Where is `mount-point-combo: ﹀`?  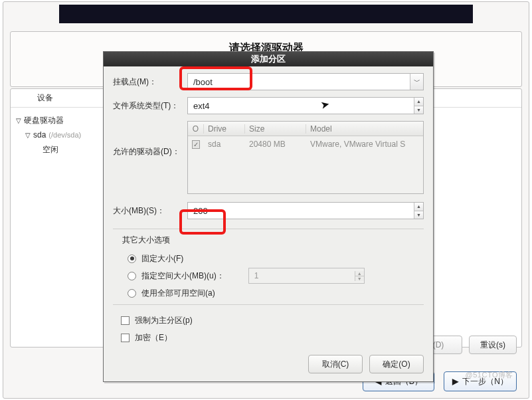
mount-point-combo: ﹀ is located at coordinates (306, 82).